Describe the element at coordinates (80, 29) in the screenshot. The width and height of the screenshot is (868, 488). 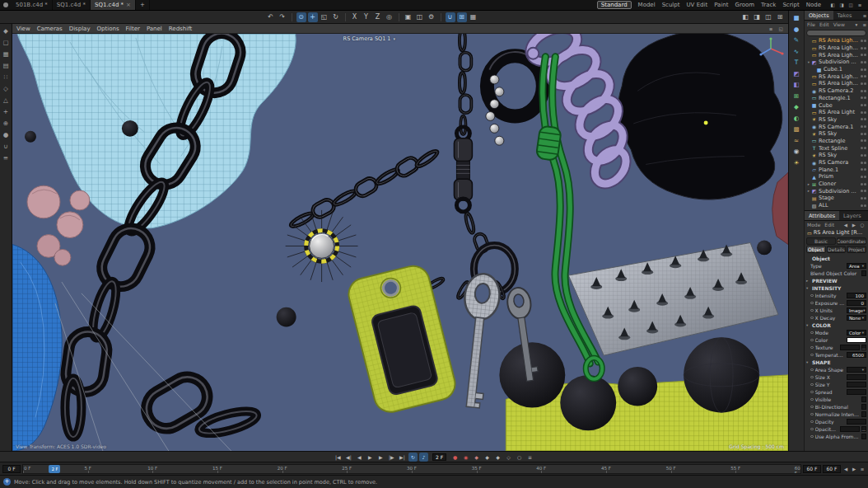
I see `viewport-menu-display: Display` at that location.